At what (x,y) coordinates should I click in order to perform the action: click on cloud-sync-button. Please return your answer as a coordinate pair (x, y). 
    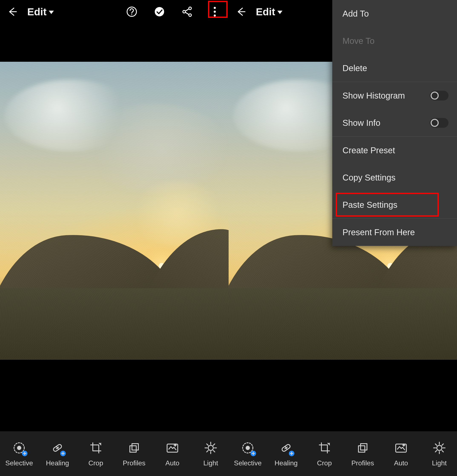
    Looking at the image, I should click on (160, 12).